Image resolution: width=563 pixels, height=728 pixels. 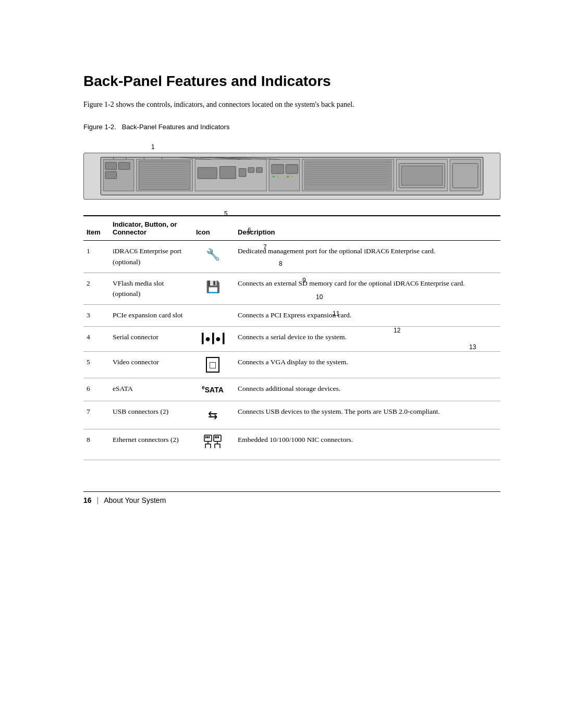 I want to click on num-1: 1, so click(x=302, y=143).